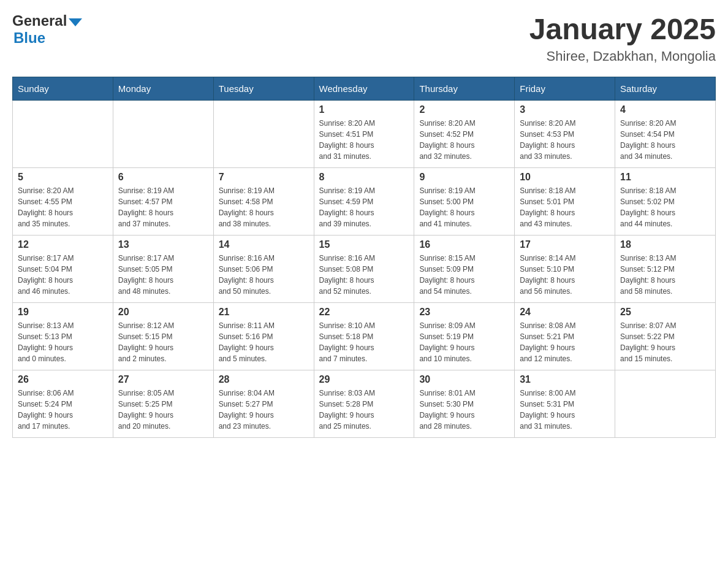 This screenshot has height=563, width=728. I want to click on day-info: Sunrise: 8:16 AM Sunset: 5:08 PM Dayligh…, so click(364, 275).